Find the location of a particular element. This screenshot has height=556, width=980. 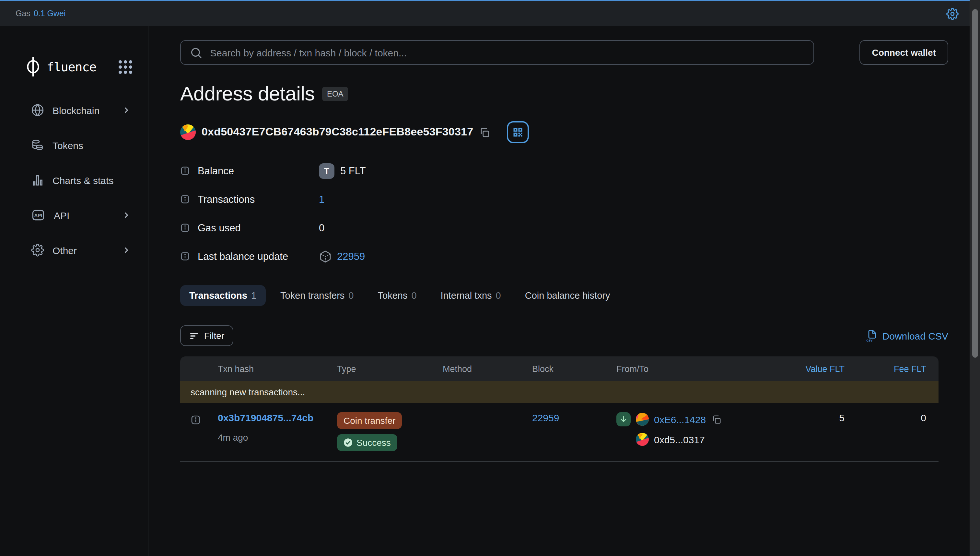

txn-fee: 0 is located at coordinates (885, 418).